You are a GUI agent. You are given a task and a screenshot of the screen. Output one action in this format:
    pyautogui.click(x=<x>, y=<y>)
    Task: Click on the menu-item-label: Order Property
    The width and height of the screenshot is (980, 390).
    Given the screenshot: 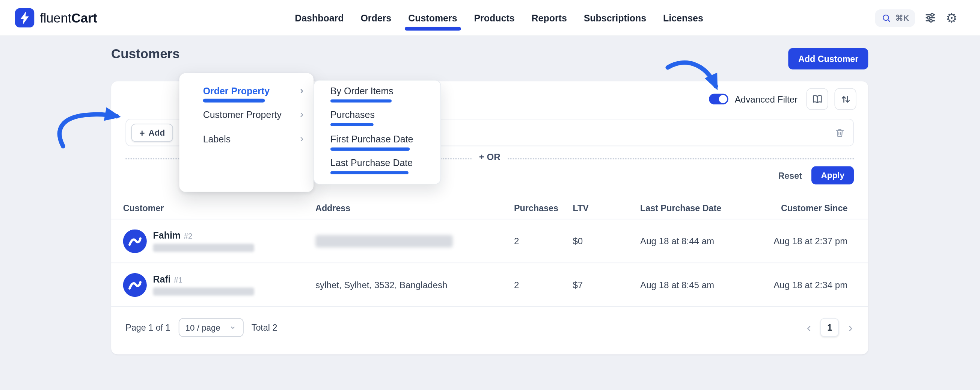 What is the action you would take?
    pyautogui.click(x=237, y=91)
    